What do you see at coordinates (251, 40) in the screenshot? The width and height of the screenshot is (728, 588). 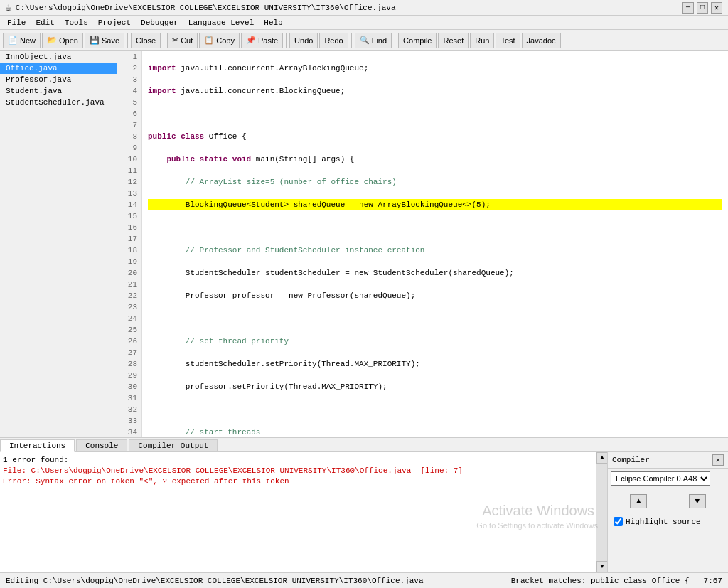 I see `paste-icon: 📌` at bounding box center [251, 40].